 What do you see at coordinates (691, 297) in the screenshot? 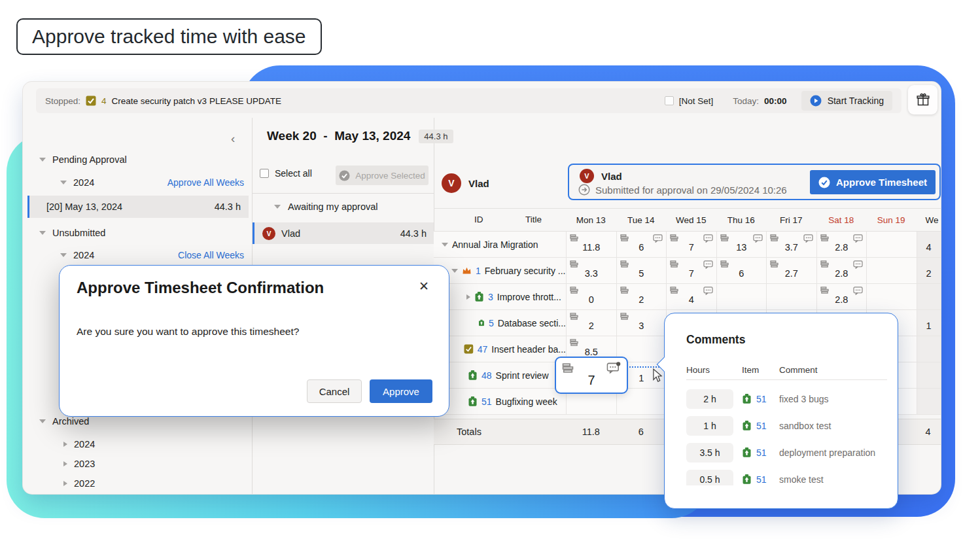
I see `hours-cell: 4` at bounding box center [691, 297].